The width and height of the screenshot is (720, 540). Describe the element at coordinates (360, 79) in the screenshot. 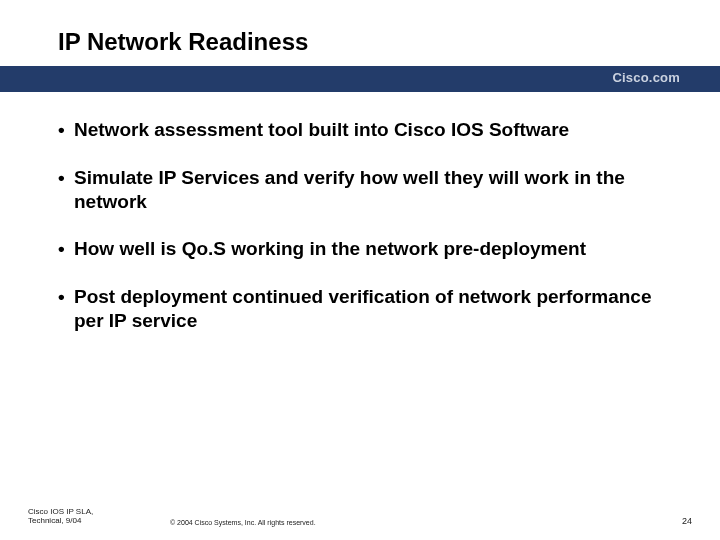

I see `header-bar: Cisco.com` at that location.